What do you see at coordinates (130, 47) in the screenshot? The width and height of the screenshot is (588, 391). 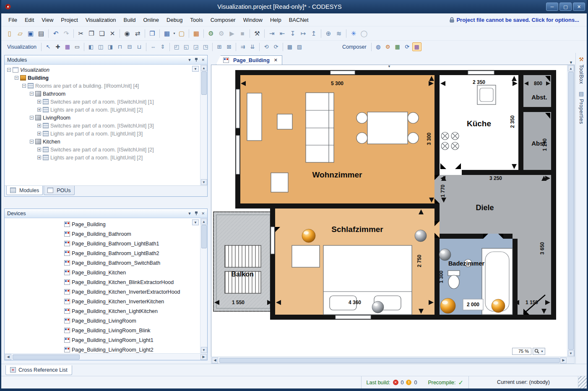 I see `align-middle-button: ⊟` at bounding box center [130, 47].